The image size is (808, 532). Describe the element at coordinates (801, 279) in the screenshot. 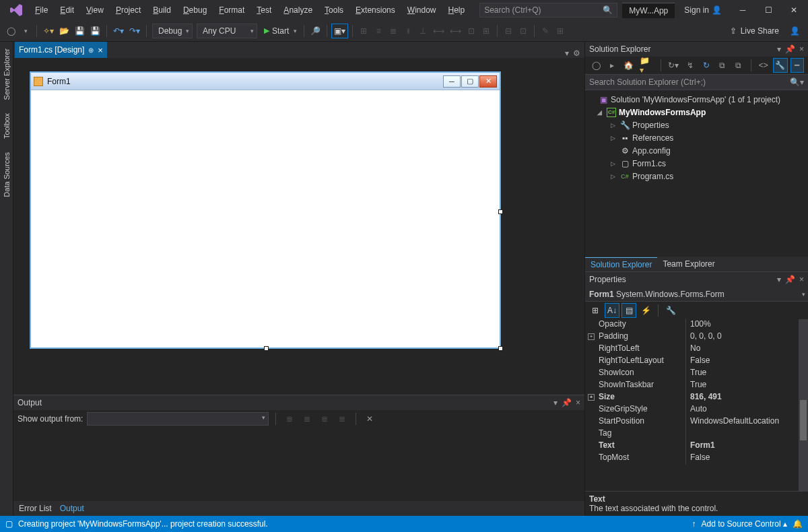

I see `props-close-icon: ×` at that location.